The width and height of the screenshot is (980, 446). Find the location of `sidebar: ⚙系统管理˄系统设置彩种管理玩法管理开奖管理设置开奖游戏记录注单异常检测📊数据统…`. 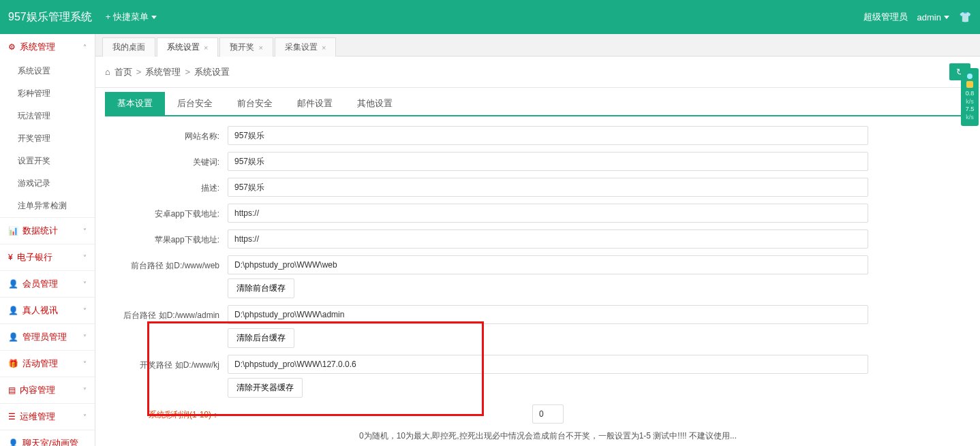

sidebar: ⚙系统管理˄系统设置彩种管理玩法管理开奖管理设置开奖游戏记录注单异常检测📊数据统… is located at coordinates (48, 240).